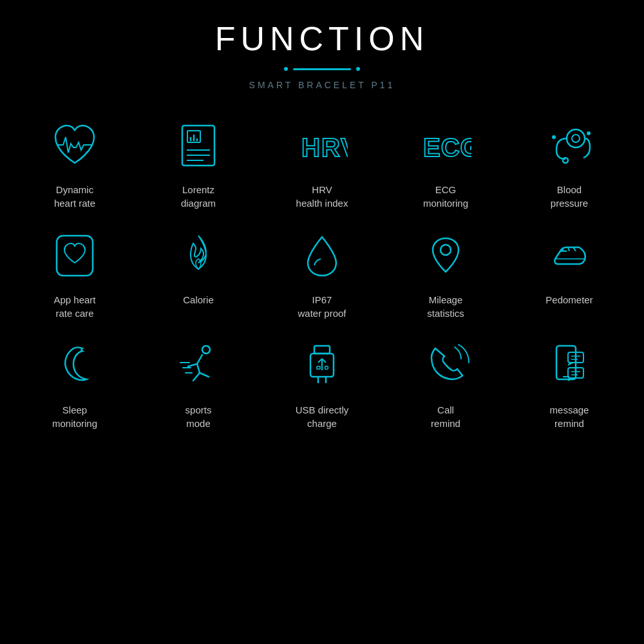 This screenshot has height=644, width=644. I want to click on svg-text: ECG, so click(447, 147).